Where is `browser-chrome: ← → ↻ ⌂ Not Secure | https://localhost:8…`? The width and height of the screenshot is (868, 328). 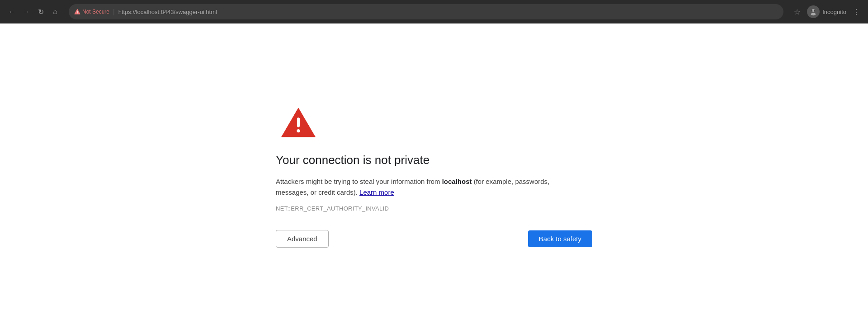 browser-chrome: ← → ↻ ⌂ Not Secure | https://localhost:8… is located at coordinates (434, 12).